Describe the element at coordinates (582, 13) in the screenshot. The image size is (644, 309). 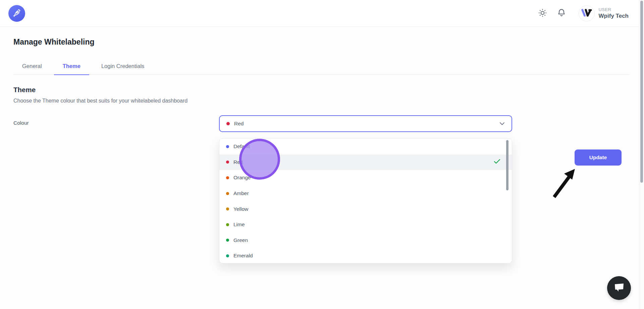
I see `header-actions: USER Wpify Tech` at that location.